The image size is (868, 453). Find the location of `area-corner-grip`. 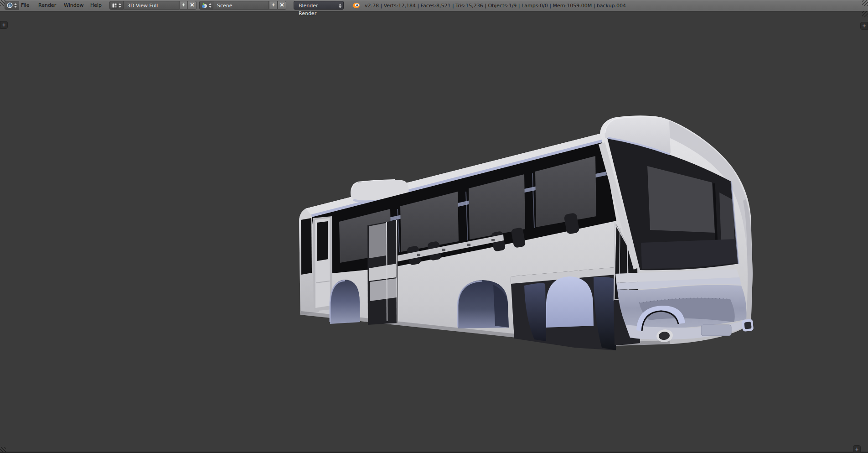

area-corner-grip is located at coordinates (865, 3).